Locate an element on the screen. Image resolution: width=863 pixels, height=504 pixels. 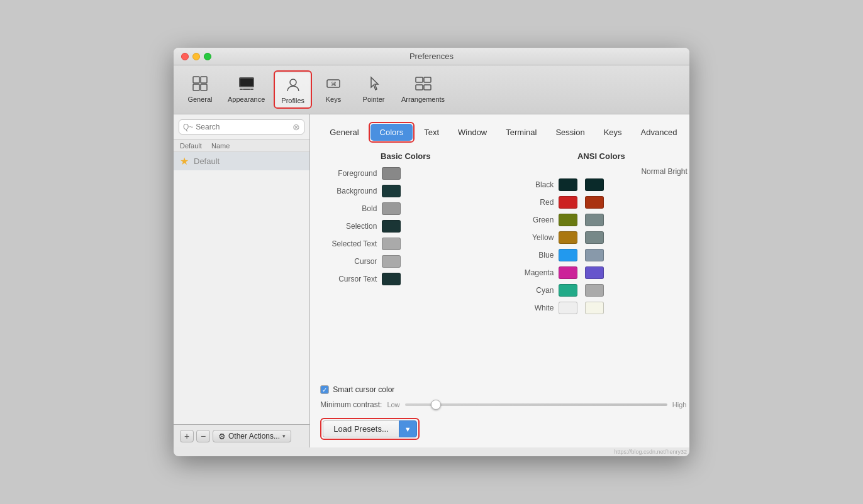
basic-colors-title: Basic Colors is located at coordinates (405, 156).